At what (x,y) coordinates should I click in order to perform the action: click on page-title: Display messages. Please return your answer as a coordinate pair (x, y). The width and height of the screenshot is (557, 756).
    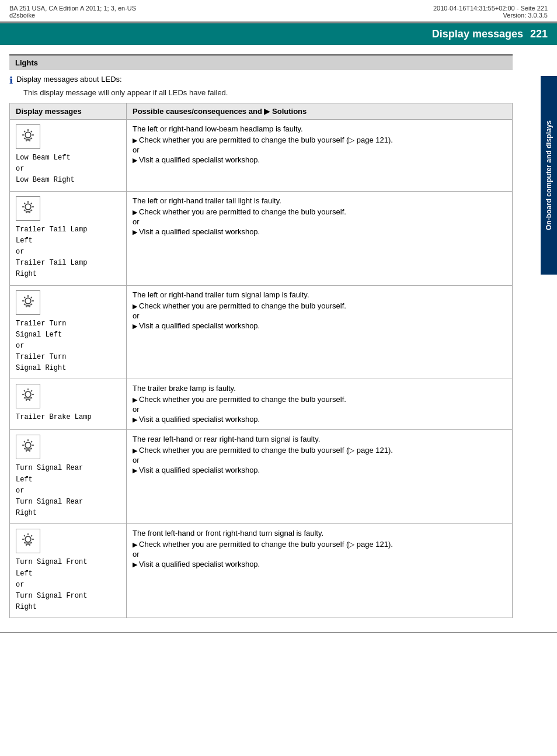
    Looking at the image, I should click on (478, 34).